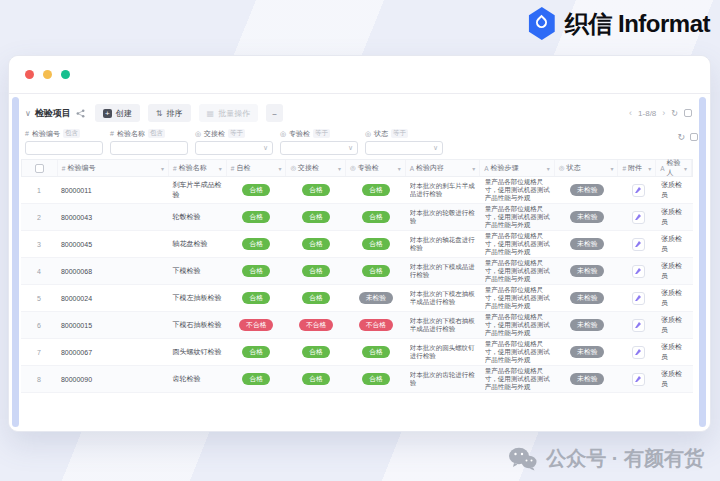 This screenshot has width=720, height=481. Describe the element at coordinates (238, 134) in the screenshot. I see `filter-label: ◎交接检等于` at that location.